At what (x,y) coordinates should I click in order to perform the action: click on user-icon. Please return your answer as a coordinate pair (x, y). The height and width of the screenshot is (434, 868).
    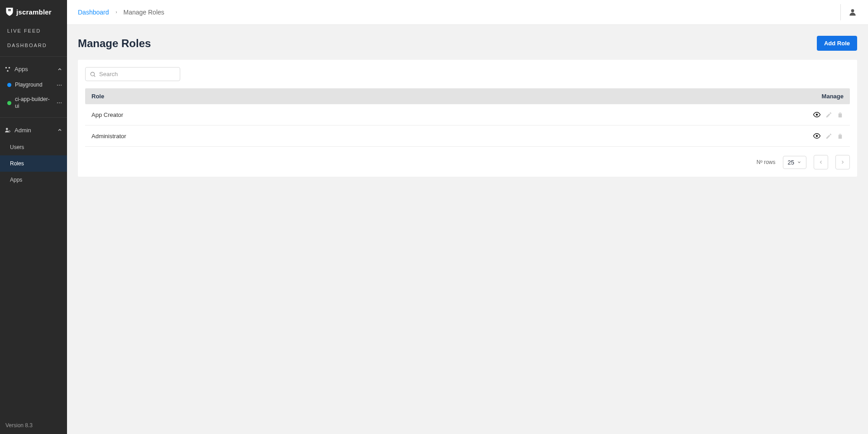
    Looking at the image, I should click on (853, 12).